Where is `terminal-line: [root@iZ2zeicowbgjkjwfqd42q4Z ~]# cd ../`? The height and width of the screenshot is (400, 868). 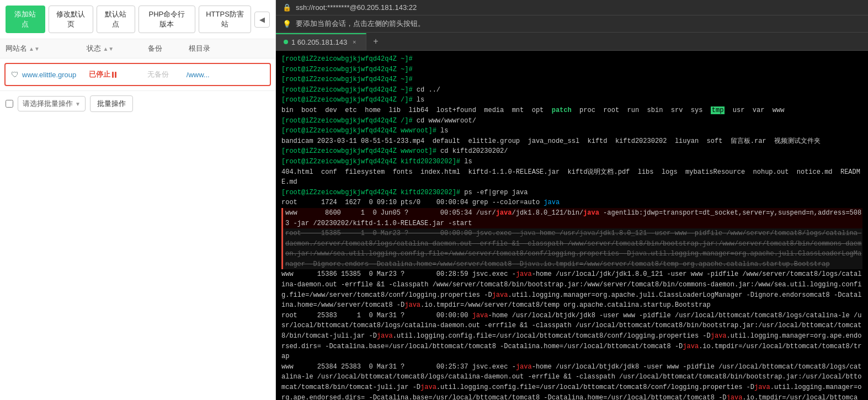
terminal-line: [root@iZ2zeicowbgjkjwfqd42q4Z ~]# cd ../ is located at coordinates (572, 90).